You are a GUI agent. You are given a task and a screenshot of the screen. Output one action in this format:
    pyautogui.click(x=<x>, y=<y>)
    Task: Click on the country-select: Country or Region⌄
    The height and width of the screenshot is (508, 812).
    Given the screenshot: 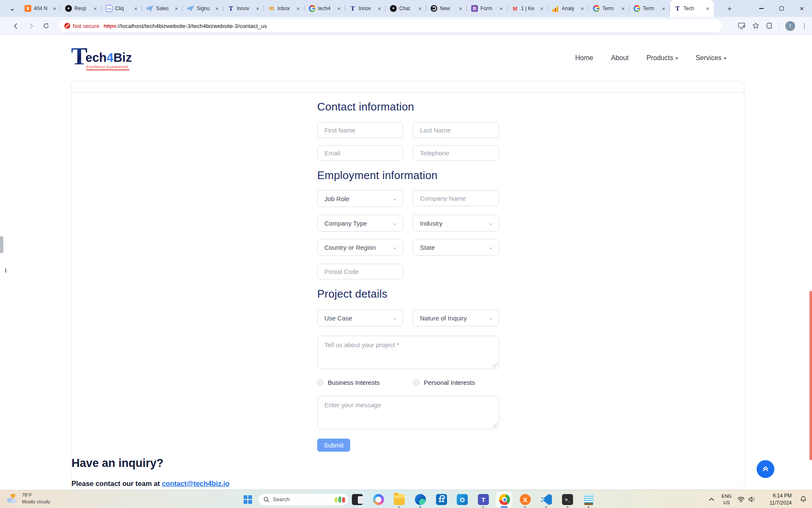 What is the action you would take?
    pyautogui.click(x=360, y=247)
    